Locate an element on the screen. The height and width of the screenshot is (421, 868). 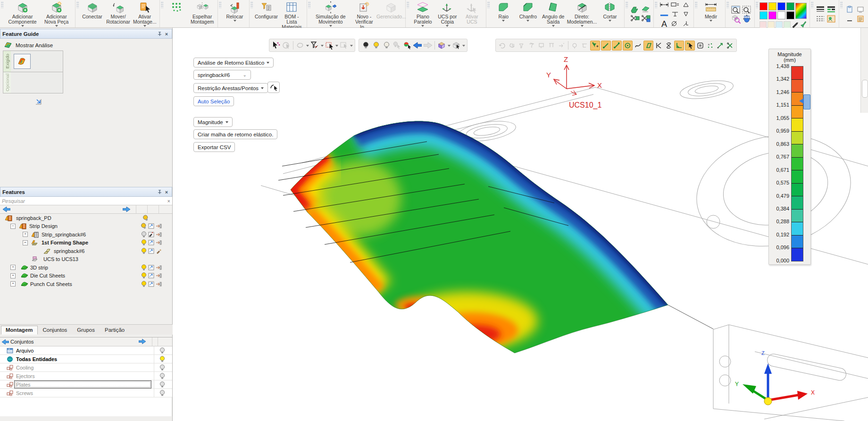
pan-mouse-icon is located at coordinates (747, 19).